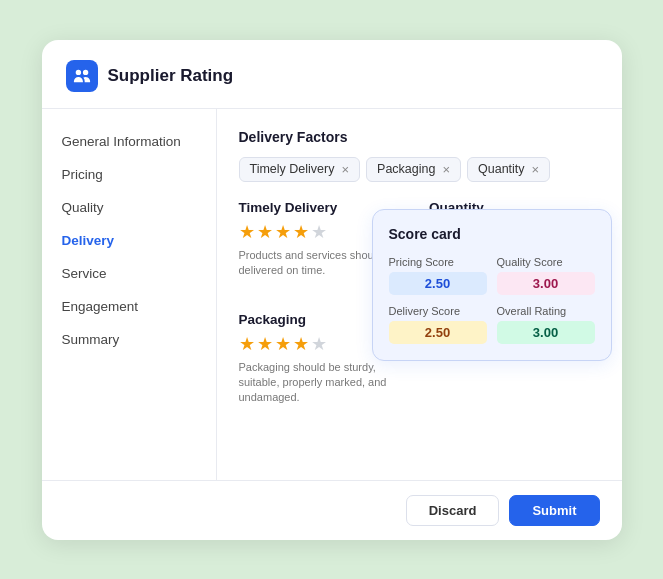 The image size is (663, 579). What do you see at coordinates (492, 285) in the screenshot?
I see `scorecard: Score card Pricing Score 2.50 Quality Sc…` at bounding box center [492, 285].